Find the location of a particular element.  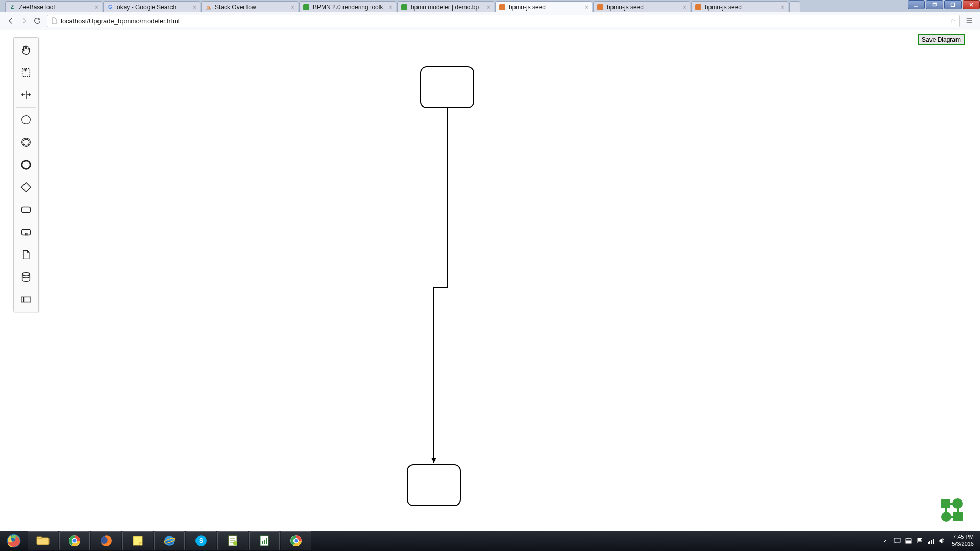

browser-tab: G okay - Google Search × is located at coordinates (152, 7).